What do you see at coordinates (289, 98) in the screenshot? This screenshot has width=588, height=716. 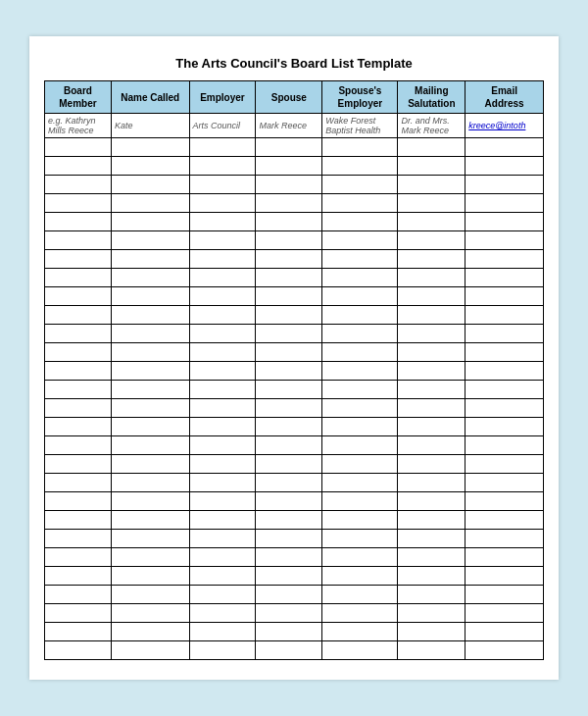 I see `col-header-spouse: Spouse` at bounding box center [289, 98].